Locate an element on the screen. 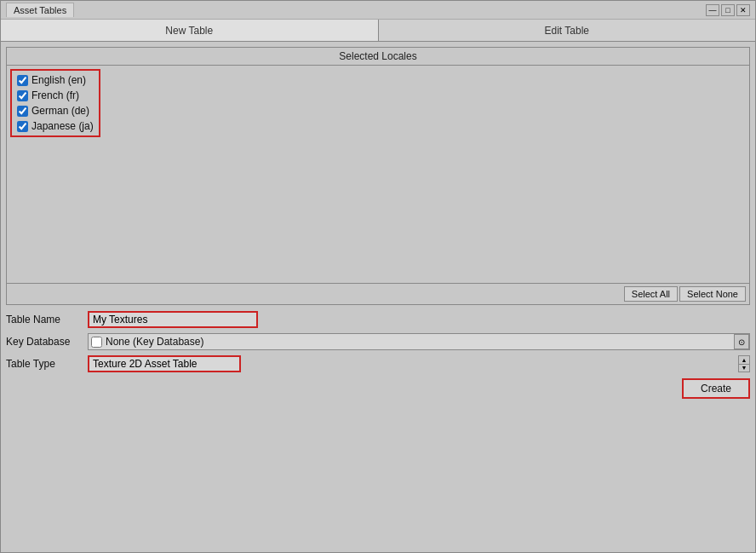 The image size is (756, 553). title-bar: Asset Tables — □ ✕ is located at coordinates (378, 10).